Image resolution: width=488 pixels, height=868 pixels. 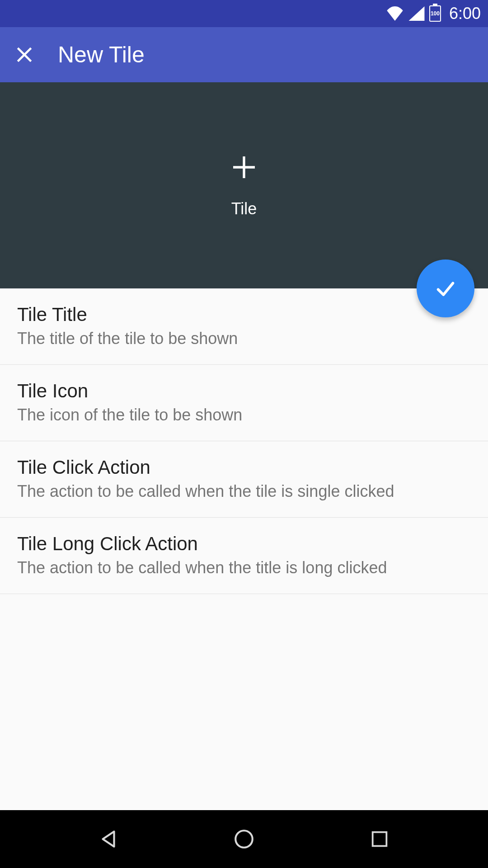 What do you see at coordinates (244, 209) in the screenshot?
I see `tile-preview-label: Tile` at bounding box center [244, 209].